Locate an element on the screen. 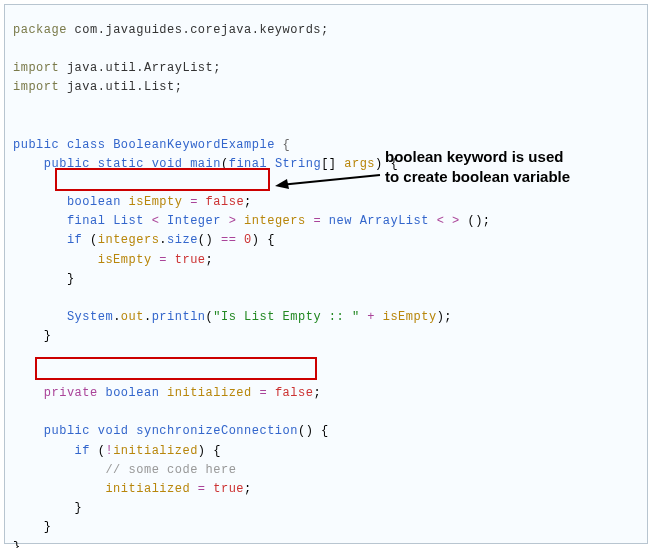 This screenshot has width=652, height=548. code-line-16: } is located at coordinates (326, 336).